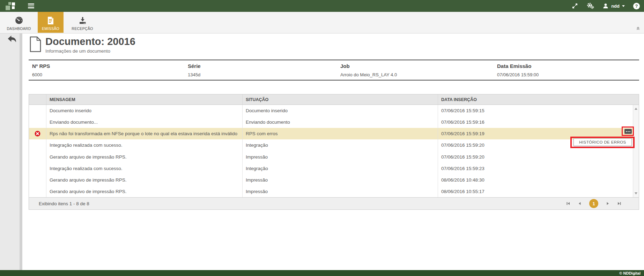 The image size is (644, 276). What do you see at coordinates (194, 66) in the screenshot?
I see `info-label-serie: Série` at bounding box center [194, 66].